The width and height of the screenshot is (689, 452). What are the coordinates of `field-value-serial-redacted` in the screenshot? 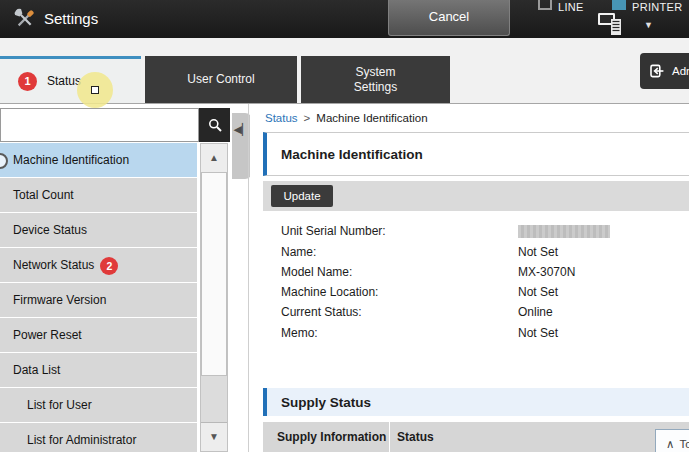 It's located at (564, 232).